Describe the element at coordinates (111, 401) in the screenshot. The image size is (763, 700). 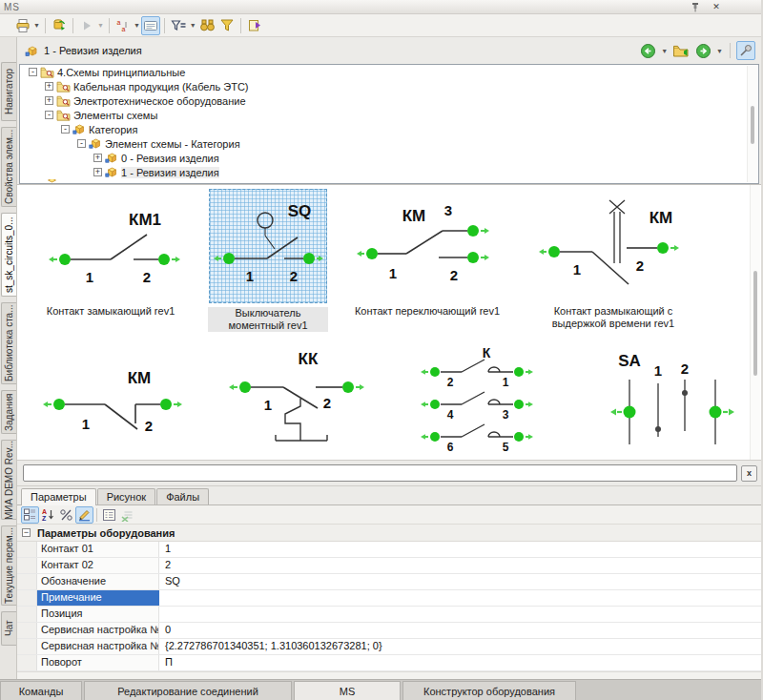
I see `symbol-tile-opening-contact: КМ 1 2 Ко` at that location.